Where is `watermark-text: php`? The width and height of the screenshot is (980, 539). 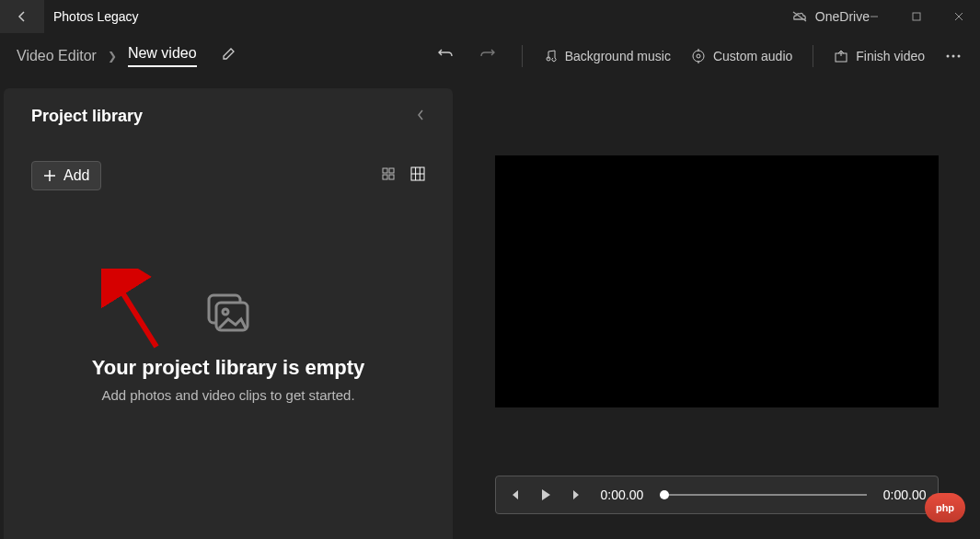 watermark-text: php is located at coordinates (945, 508).